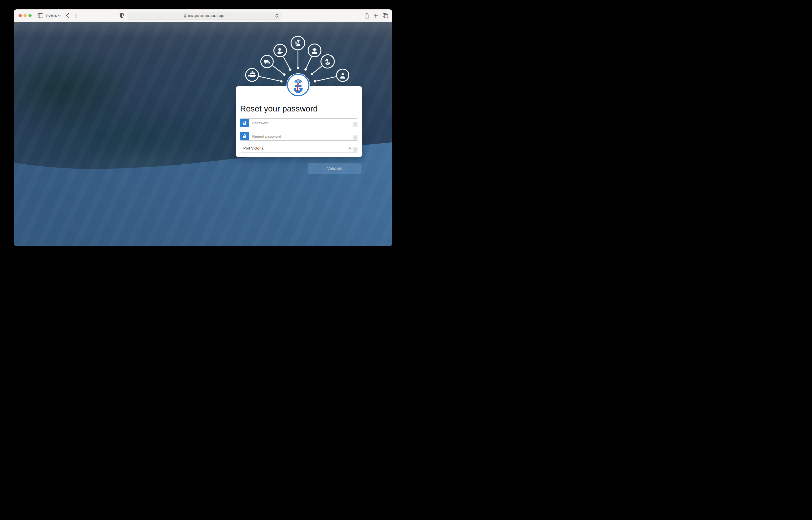 This screenshot has width=812, height=520. I want to click on port-select-value: Port Victoria, so click(253, 148).